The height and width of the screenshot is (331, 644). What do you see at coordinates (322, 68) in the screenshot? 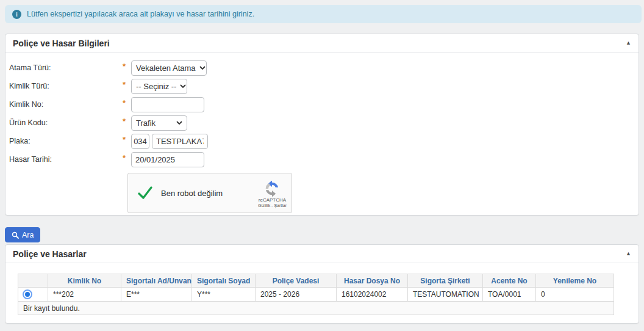
I see `form-row-atama-turu: Atama Türü: * Vekaleten Atama` at bounding box center [322, 68].